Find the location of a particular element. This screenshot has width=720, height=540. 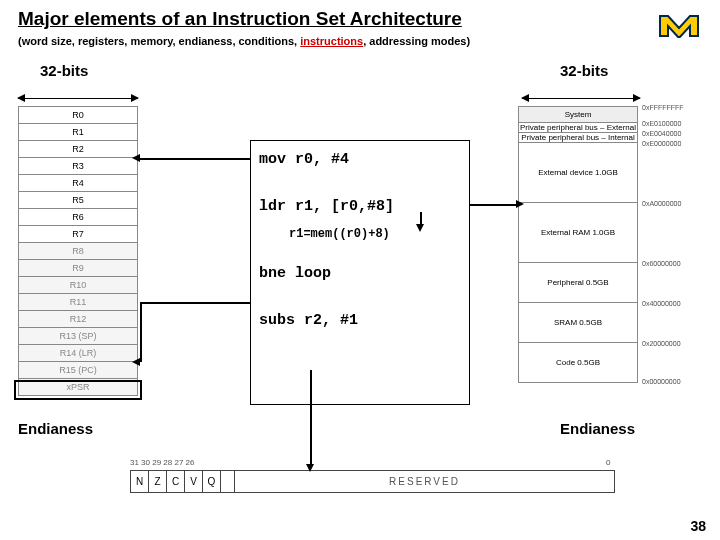

arrow-subs-flags-head is located at coordinates (310, 468).